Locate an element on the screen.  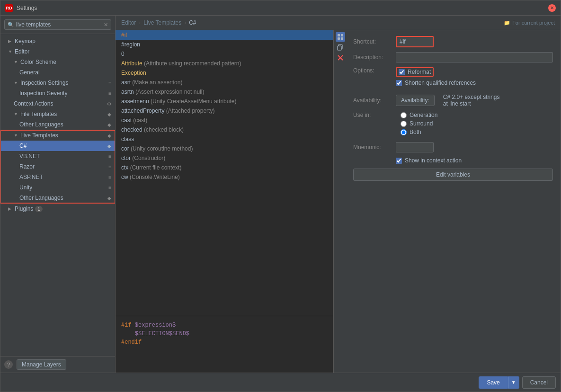
copy-template-button is located at coordinates (340, 47).